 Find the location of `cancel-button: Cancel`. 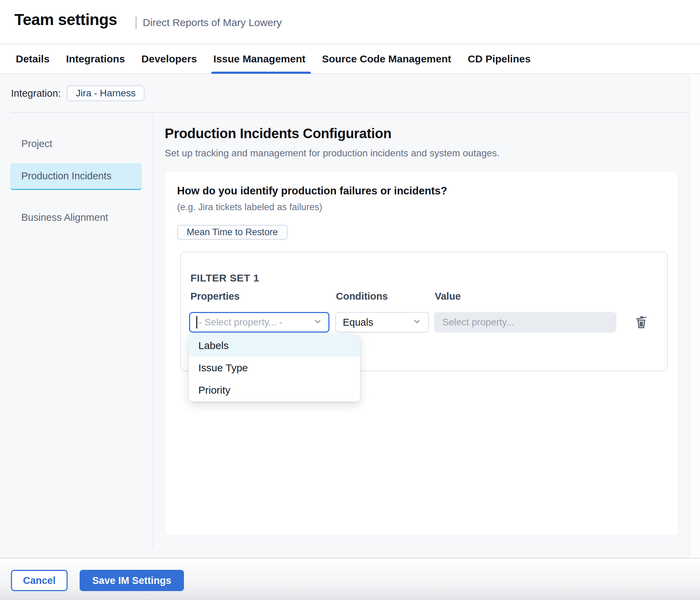

cancel-button: Cancel is located at coordinates (39, 580).